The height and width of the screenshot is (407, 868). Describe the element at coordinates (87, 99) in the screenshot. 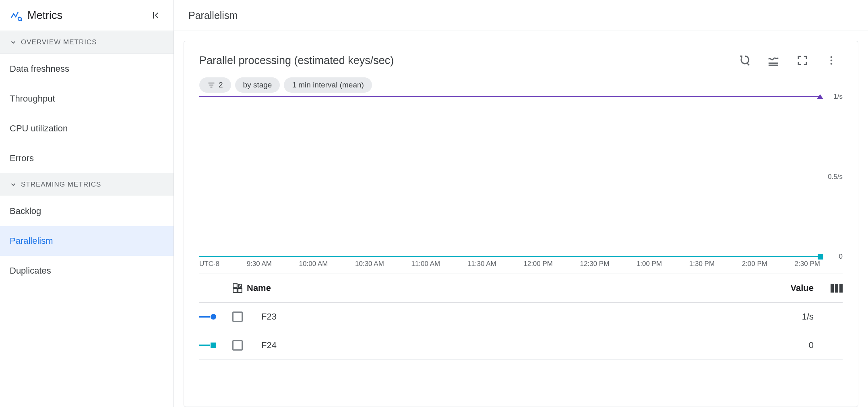

I see `sidebar-item-throughput: Throughput` at that location.